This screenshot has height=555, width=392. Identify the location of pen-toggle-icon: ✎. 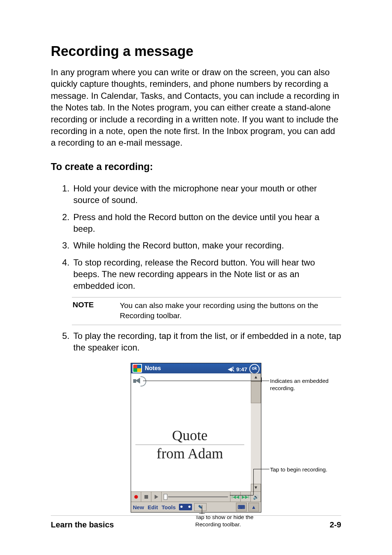
(200, 507).